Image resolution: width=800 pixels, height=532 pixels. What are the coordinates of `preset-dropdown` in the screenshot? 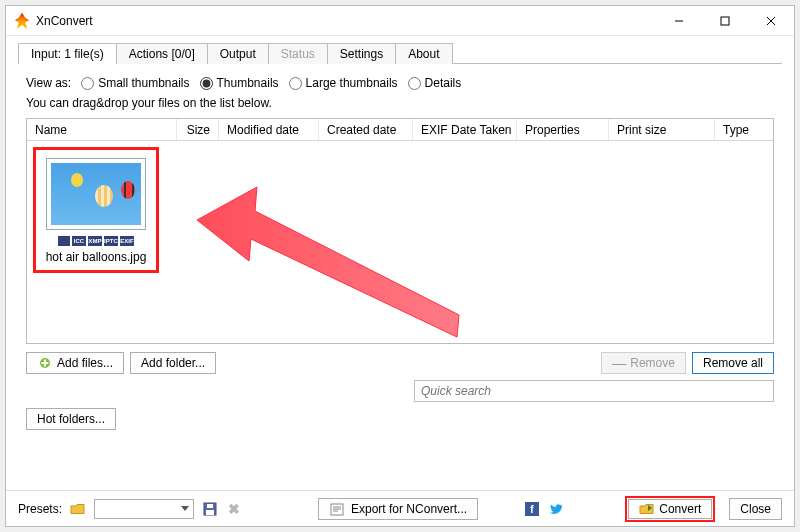 It's located at (144, 509).